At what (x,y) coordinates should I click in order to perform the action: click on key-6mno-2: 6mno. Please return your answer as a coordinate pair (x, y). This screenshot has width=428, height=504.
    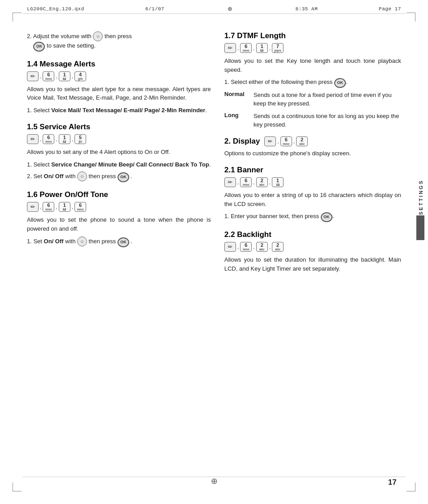
    Looking at the image, I should click on (48, 139).